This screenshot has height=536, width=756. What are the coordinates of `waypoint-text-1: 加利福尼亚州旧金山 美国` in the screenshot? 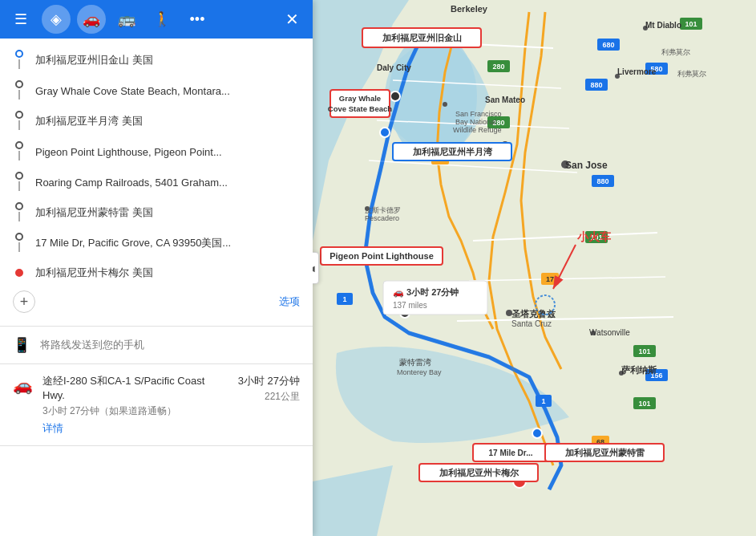 It's located at (169, 60).